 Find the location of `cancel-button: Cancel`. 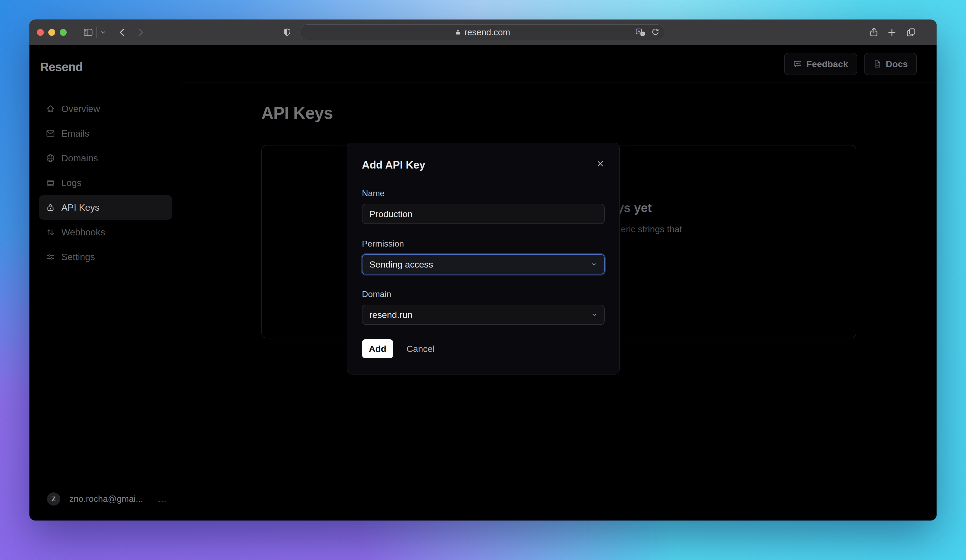

cancel-button: Cancel is located at coordinates (421, 349).